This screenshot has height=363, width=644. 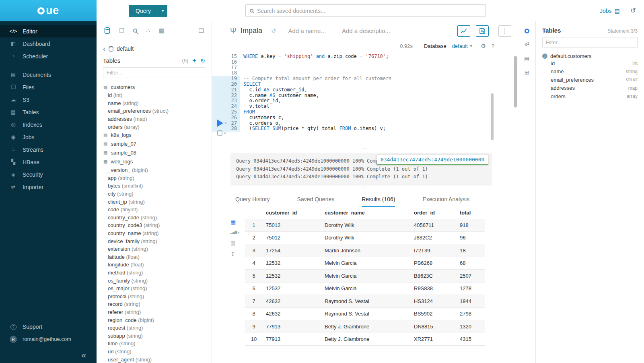 I want to click on sidebar-item-streams: ≈Streams, so click(x=48, y=150).